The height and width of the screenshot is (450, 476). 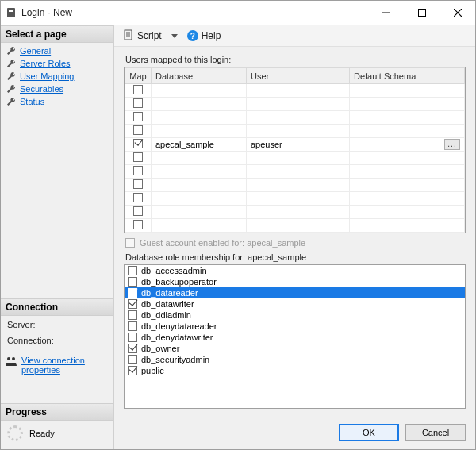 What do you see at coordinates (295, 271) in the screenshot?
I see `role-item: db_accessadmin` at bounding box center [295, 271].